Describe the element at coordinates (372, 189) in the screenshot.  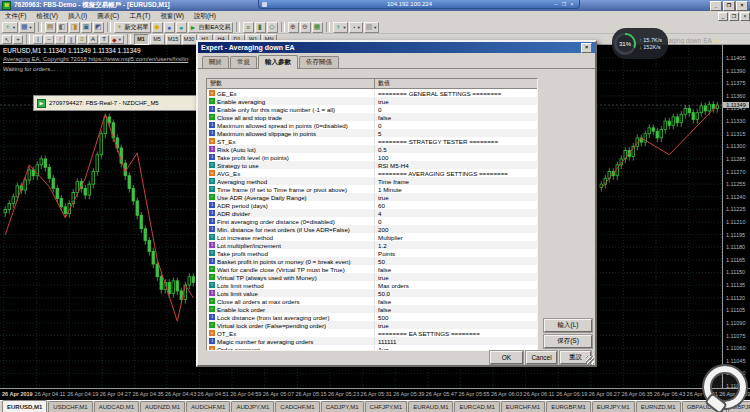
I see `param-row: ≡Time frame (if set to Time frame or piv…` at that location.